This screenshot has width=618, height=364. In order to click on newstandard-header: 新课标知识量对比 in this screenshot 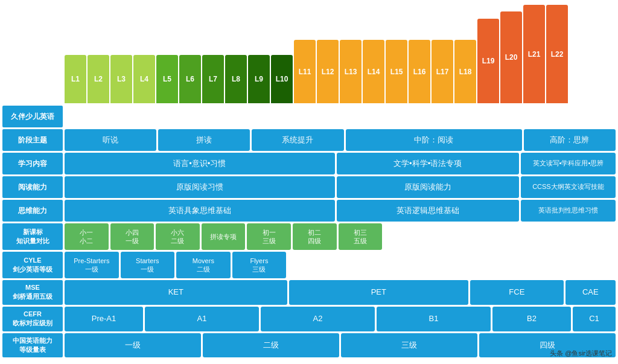, I will do `click(33, 237)`.